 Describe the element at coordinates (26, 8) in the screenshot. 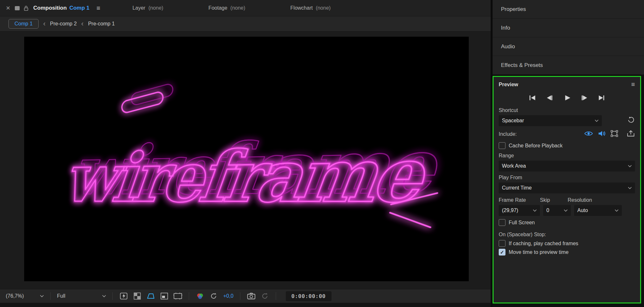

I see `lock-icon` at that location.